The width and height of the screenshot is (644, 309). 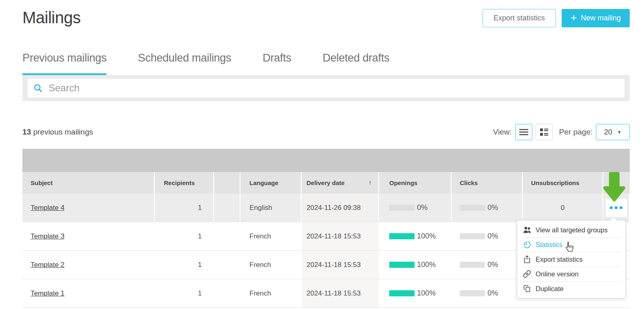 What do you see at coordinates (47, 236) in the screenshot?
I see `mailing-subject-link: Template 3` at bounding box center [47, 236].